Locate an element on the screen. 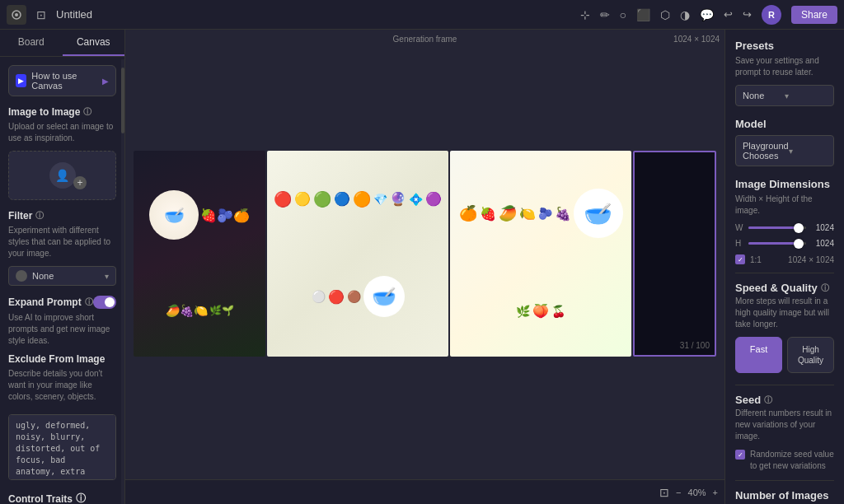 Image resolution: width=844 pixels, height=504 pixels. image-to-image-desc: Upload or select an image to use as insp… is located at coordinates (63, 133).